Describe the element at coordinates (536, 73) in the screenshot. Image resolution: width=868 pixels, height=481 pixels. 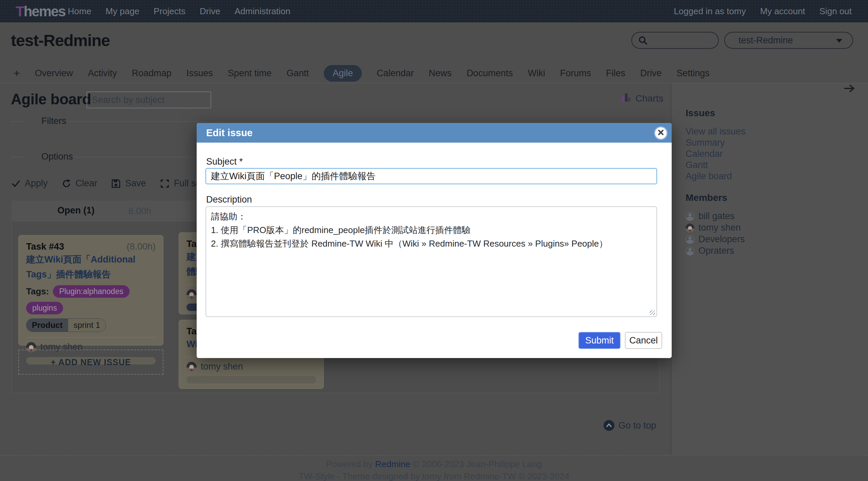
I see `tab-wiki: Wiki` at that location.